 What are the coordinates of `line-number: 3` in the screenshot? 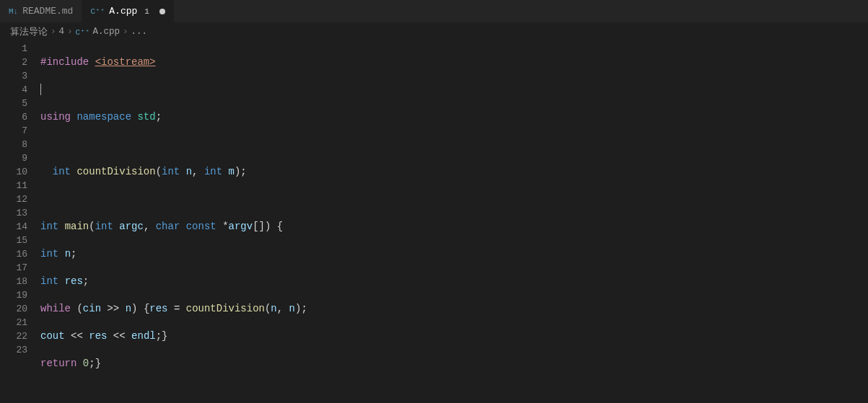 It's located at (14, 76).